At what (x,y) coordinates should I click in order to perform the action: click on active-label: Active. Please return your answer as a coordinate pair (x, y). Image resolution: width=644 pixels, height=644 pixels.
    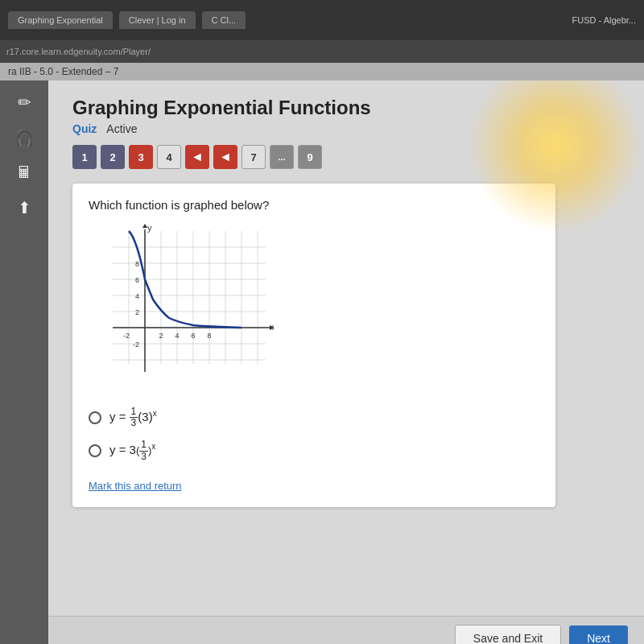
    Looking at the image, I should click on (122, 129).